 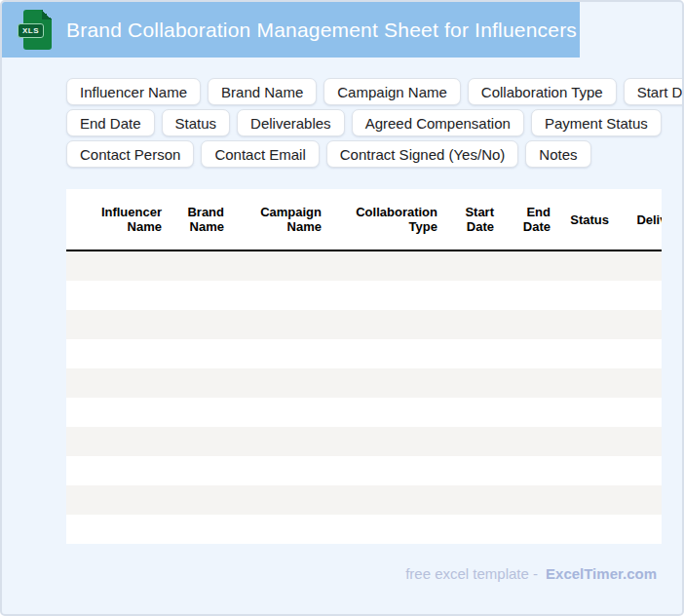 What do you see at coordinates (131, 154) in the screenshot?
I see `field-chip: Contact Person` at bounding box center [131, 154].